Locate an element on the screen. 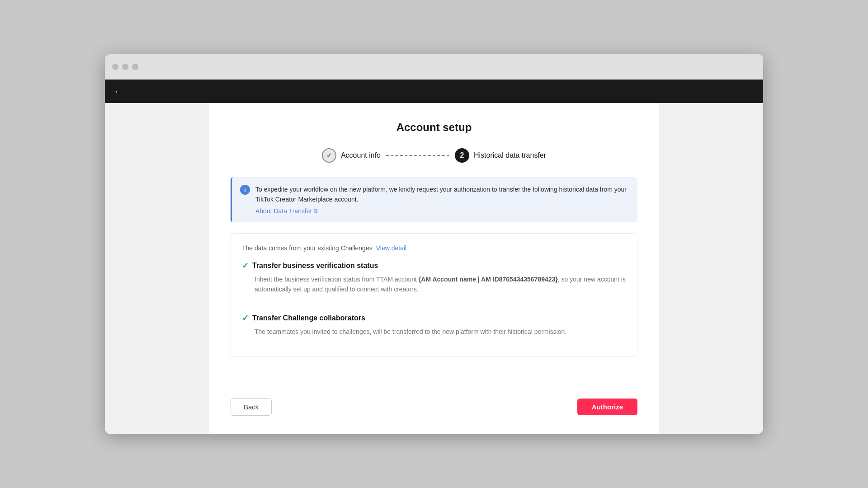  info-box-content: To expedite your workflow on the new pla… is located at coordinates (442, 200).